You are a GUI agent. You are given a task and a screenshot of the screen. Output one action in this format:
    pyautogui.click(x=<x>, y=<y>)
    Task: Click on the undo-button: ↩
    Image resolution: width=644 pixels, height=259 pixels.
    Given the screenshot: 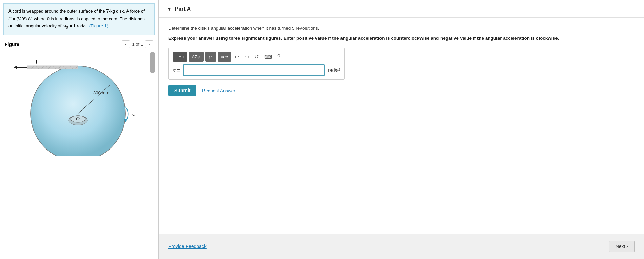 What is the action you would take?
    pyautogui.click(x=237, y=57)
    